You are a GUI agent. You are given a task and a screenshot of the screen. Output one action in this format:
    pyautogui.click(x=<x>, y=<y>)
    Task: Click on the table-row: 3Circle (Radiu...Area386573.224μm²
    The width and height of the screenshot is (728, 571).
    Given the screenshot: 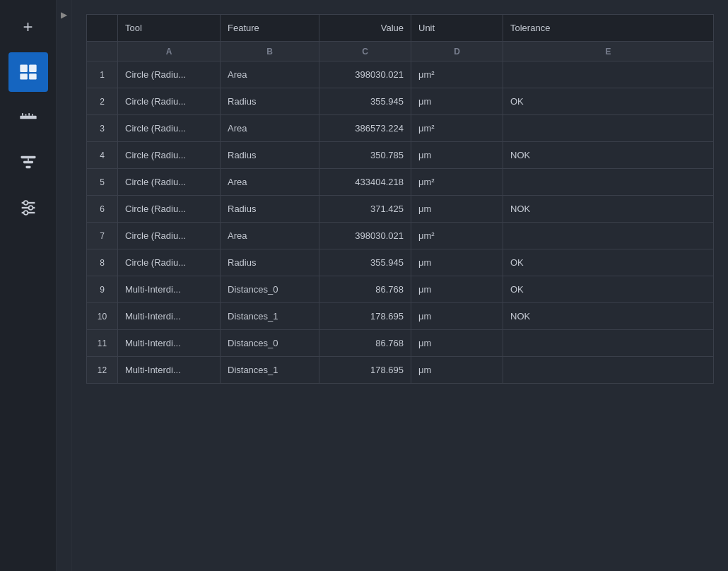 What is the action you would take?
    pyautogui.click(x=400, y=129)
    